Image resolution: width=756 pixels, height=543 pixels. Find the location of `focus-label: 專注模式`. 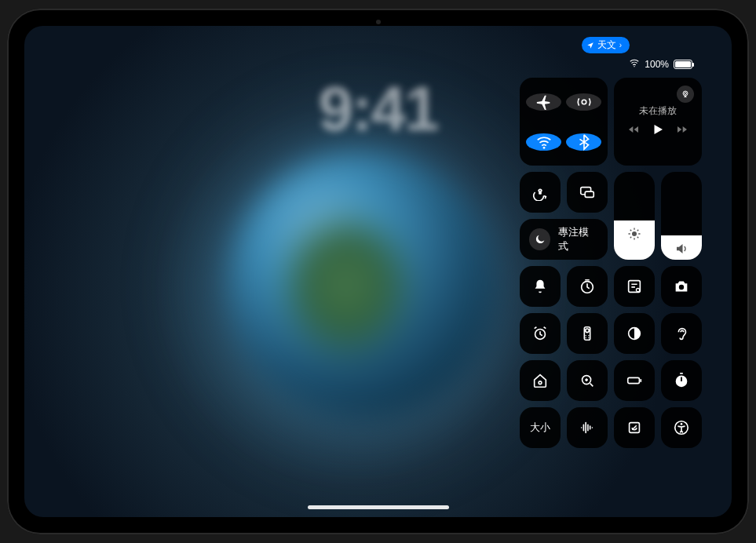

focus-label: 專注模式 is located at coordinates (578, 239).